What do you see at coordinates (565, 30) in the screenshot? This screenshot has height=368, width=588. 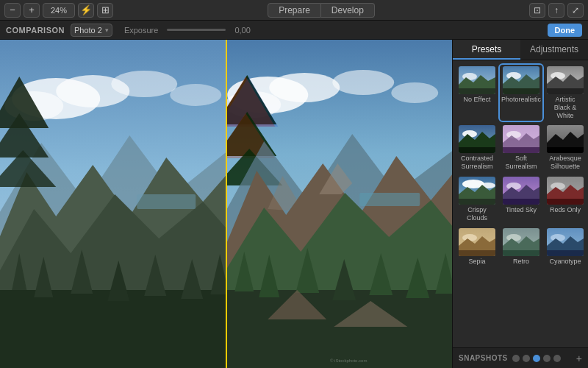 I see `done-button: Done` at bounding box center [565, 30].